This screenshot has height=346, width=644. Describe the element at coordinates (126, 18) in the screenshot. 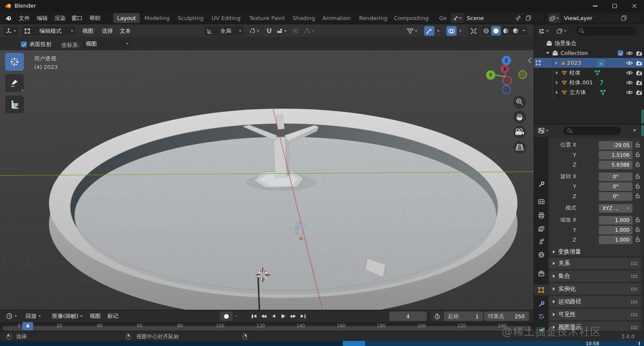

I see `tab-layout: Layout` at that location.